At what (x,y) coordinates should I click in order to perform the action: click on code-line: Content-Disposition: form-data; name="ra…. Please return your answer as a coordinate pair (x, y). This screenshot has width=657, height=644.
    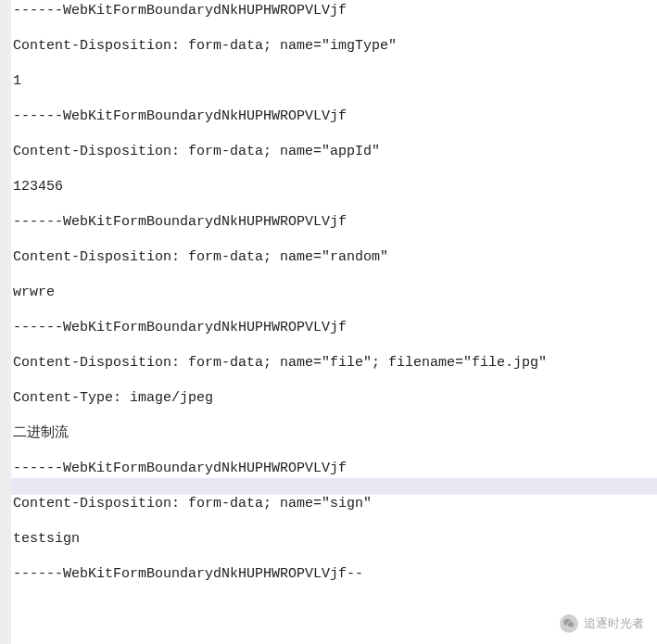
    Looking at the image, I should click on (335, 258).